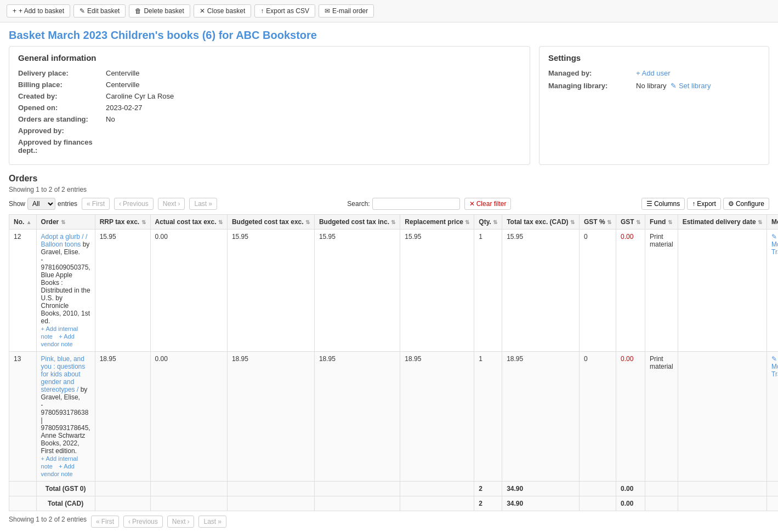 The image size is (778, 532). Describe the element at coordinates (750, 204) in the screenshot. I see `configure-label: Configure` at that location.